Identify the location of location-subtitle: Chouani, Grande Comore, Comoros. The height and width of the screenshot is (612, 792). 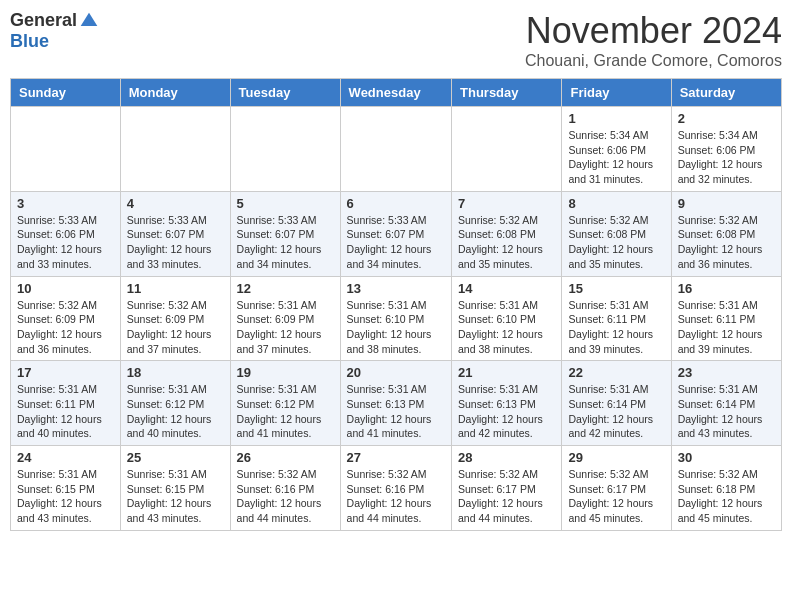
(654, 61).